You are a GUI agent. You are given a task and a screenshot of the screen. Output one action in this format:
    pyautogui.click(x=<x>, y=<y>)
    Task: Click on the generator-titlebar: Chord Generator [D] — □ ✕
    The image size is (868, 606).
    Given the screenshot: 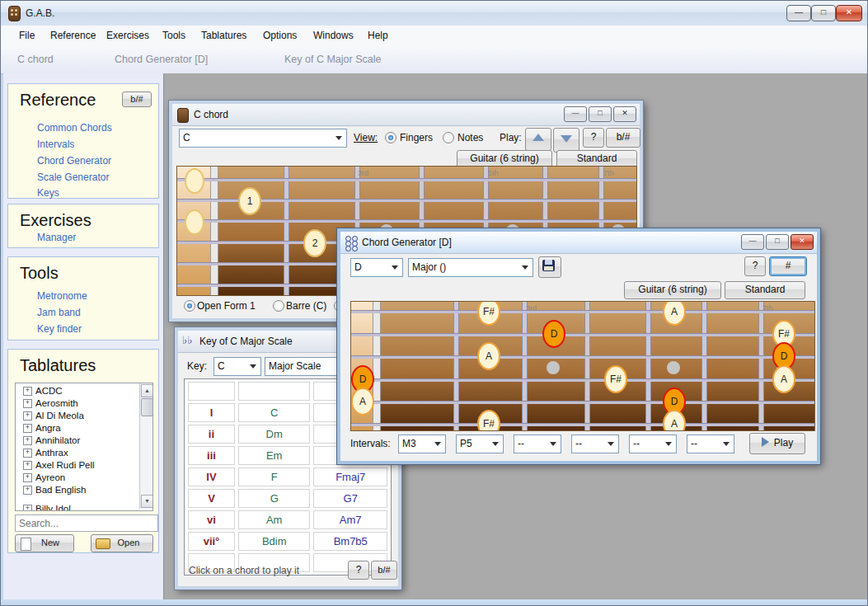 What is the action you would take?
    pyautogui.click(x=579, y=242)
    